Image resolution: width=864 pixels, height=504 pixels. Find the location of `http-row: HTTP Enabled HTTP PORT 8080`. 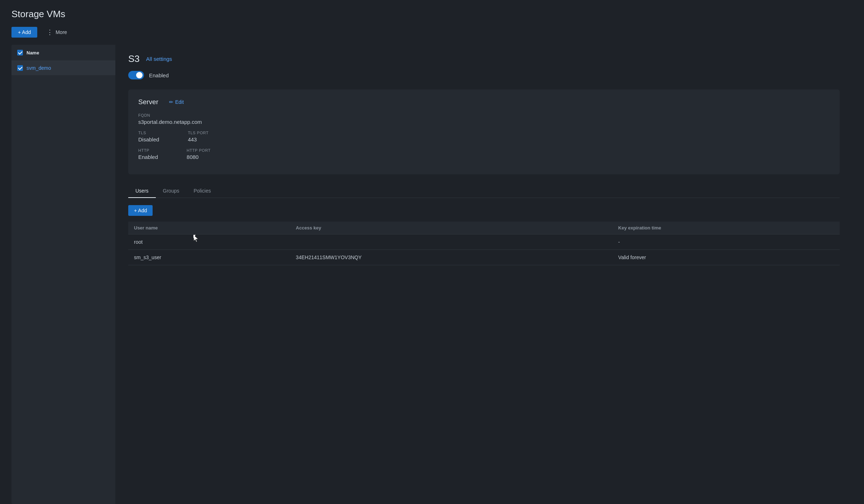

http-row: HTTP Enabled HTTP PORT 8080 is located at coordinates (484, 157).